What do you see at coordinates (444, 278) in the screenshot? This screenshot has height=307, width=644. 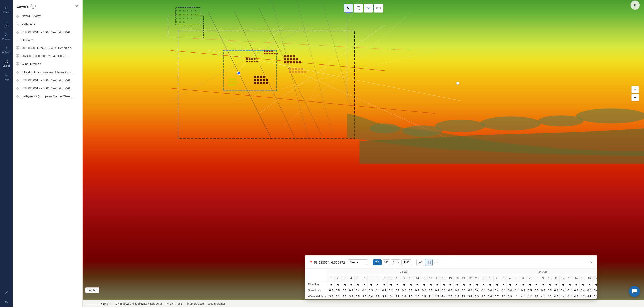 I see `hour-header: 18` at bounding box center [444, 278].